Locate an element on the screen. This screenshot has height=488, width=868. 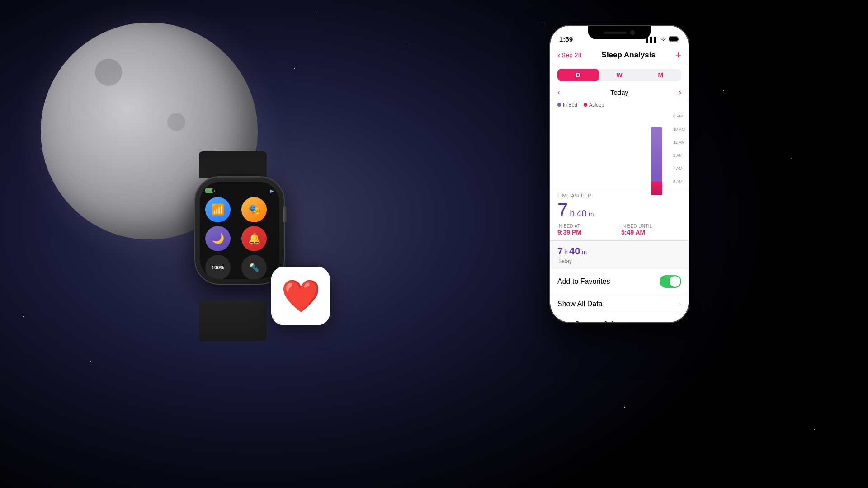
chart-label-12am: 12 AM is located at coordinates (679, 142).